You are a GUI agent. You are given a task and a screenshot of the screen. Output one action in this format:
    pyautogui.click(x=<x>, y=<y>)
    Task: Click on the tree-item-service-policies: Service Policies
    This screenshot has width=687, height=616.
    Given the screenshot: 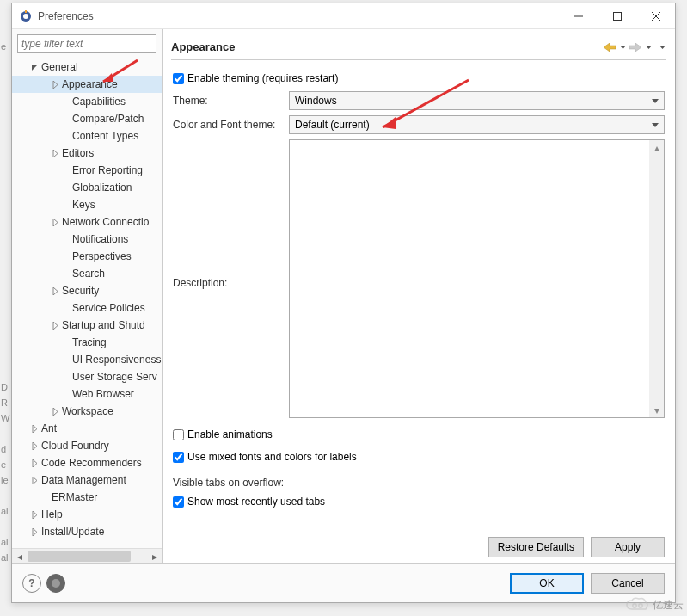 What is the action you would take?
    pyautogui.click(x=87, y=308)
    